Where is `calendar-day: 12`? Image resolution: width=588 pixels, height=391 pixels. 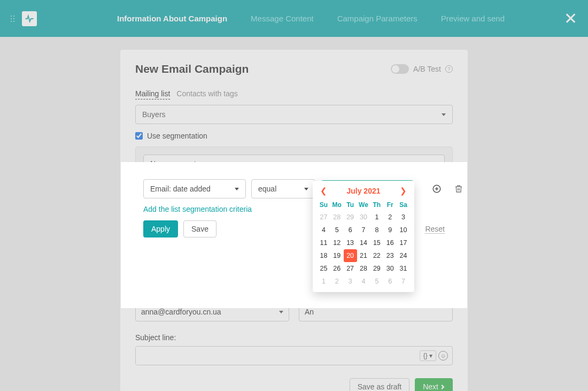
calendar-day: 12 is located at coordinates (337, 243).